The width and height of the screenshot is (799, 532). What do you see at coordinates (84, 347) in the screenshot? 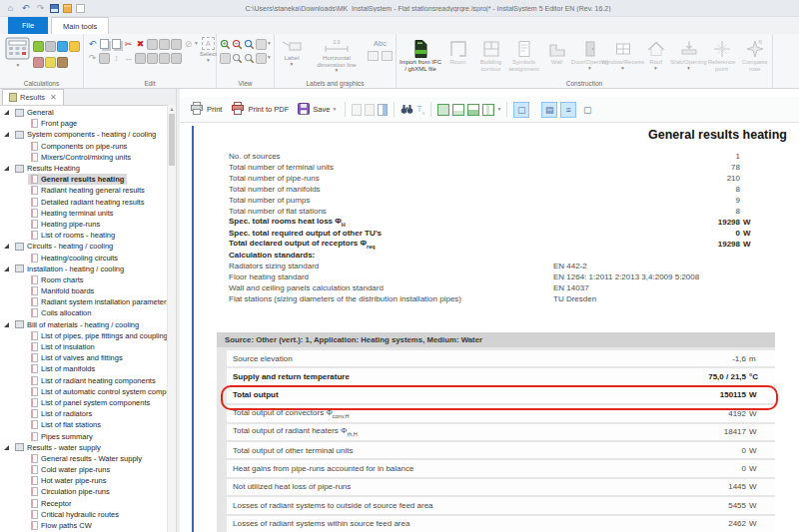
I see `tree-item: List of insulation` at bounding box center [84, 347].